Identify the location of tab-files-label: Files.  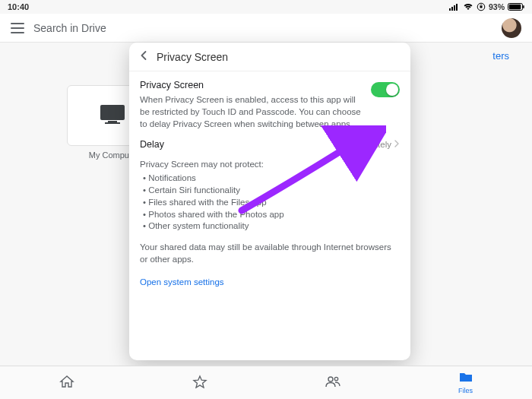
(465, 391).